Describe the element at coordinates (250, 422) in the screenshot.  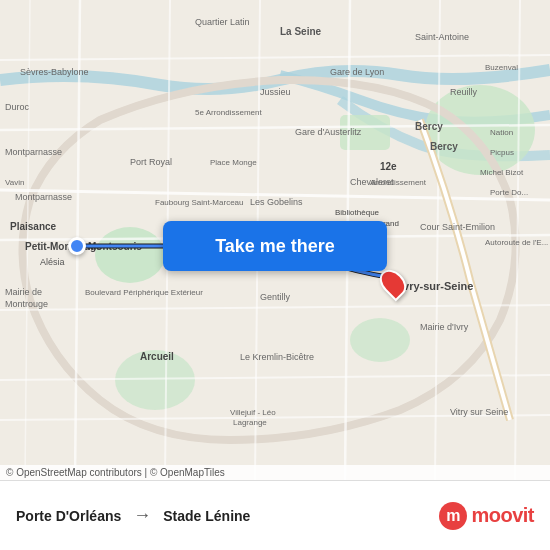
I see `svg-text: Lagrange` at that location.